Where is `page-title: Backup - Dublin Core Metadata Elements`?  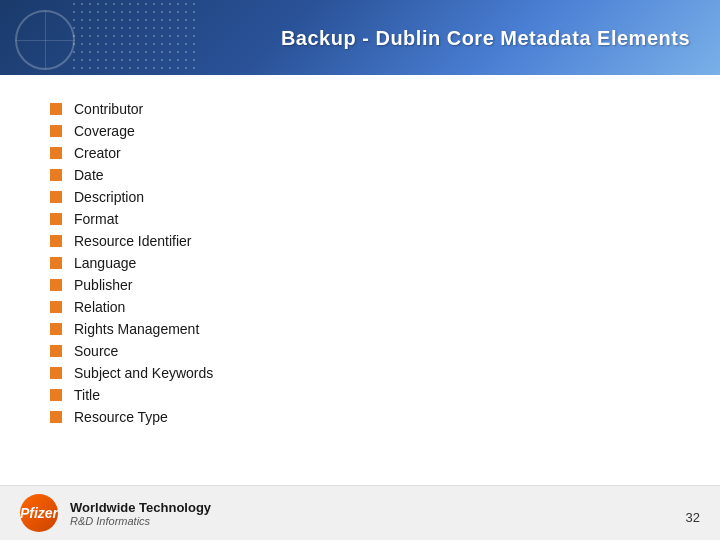 page-title: Backup - Dublin Core Metadata Elements is located at coordinates (486, 38).